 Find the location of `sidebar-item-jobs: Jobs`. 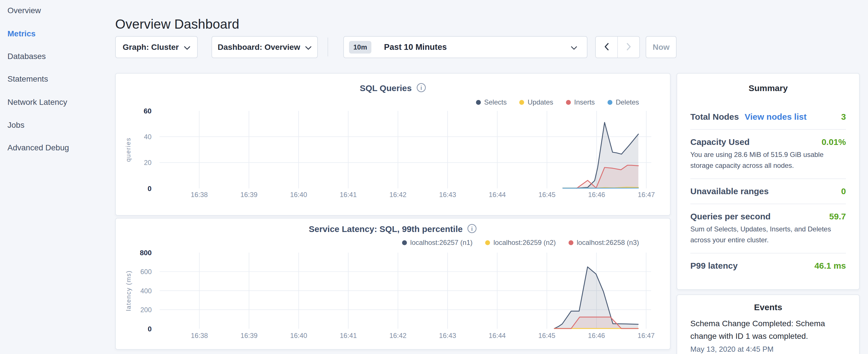

sidebar-item-jobs: Jobs is located at coordinates (16, 125).